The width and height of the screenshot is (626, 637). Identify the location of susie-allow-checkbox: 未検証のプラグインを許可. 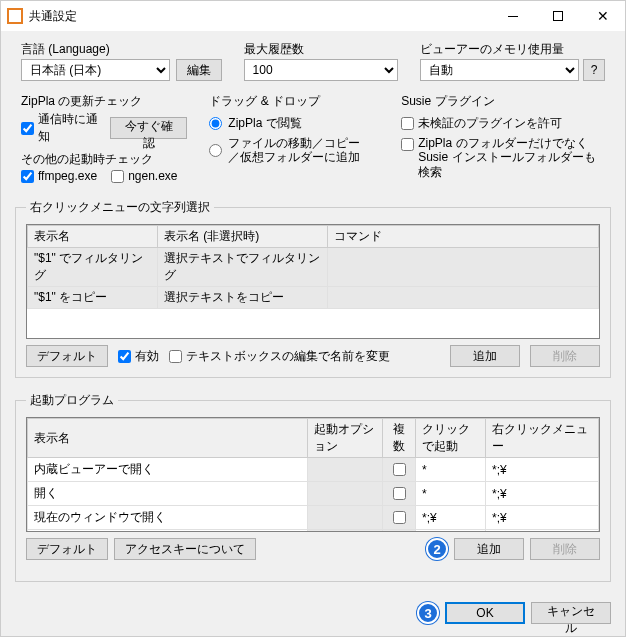
(503, 124).